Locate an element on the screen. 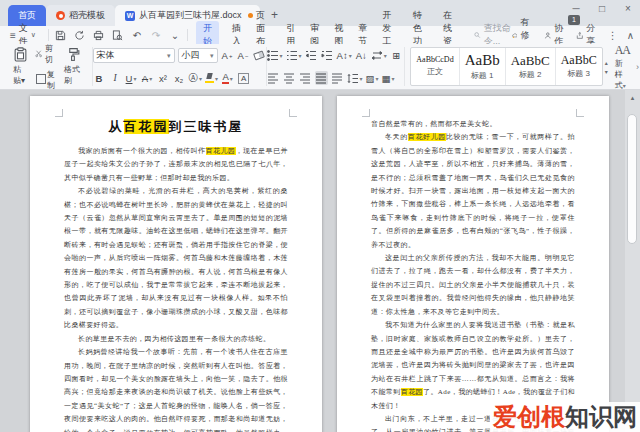  text-direction-icon: A↕ is located at coordinates (342, 56).